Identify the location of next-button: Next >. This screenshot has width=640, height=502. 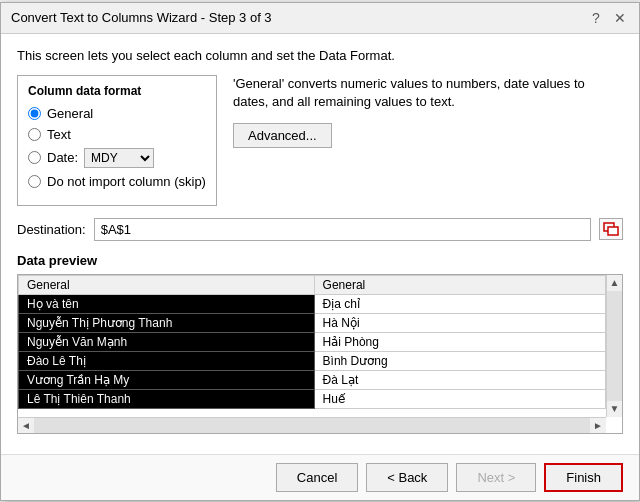
(496, 478).